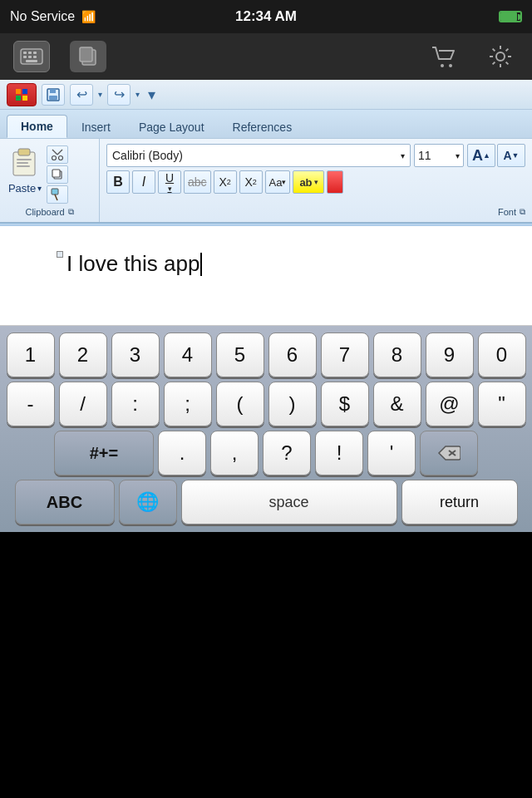 The height and width of the screenshot is (798, 532). What do you see at coordinates (511, 155) in the screenshot?
I see `font-shrink-button: A▼` at bounding box center [511, 155].